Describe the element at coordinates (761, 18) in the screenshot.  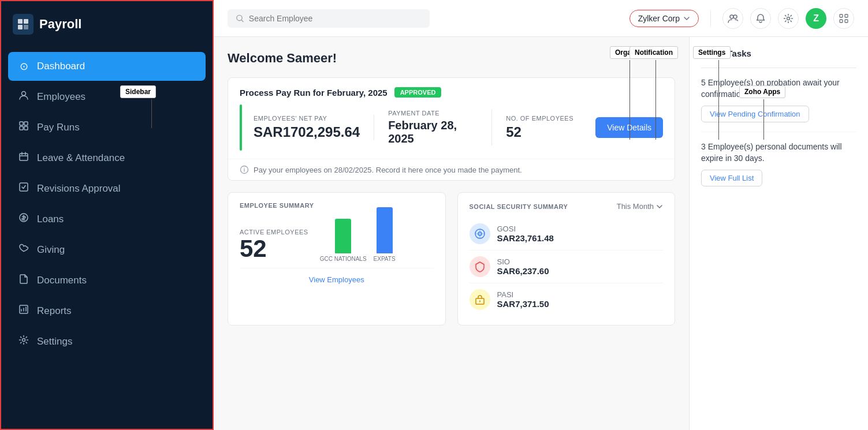
I see `notification-bell-btn` at that location.